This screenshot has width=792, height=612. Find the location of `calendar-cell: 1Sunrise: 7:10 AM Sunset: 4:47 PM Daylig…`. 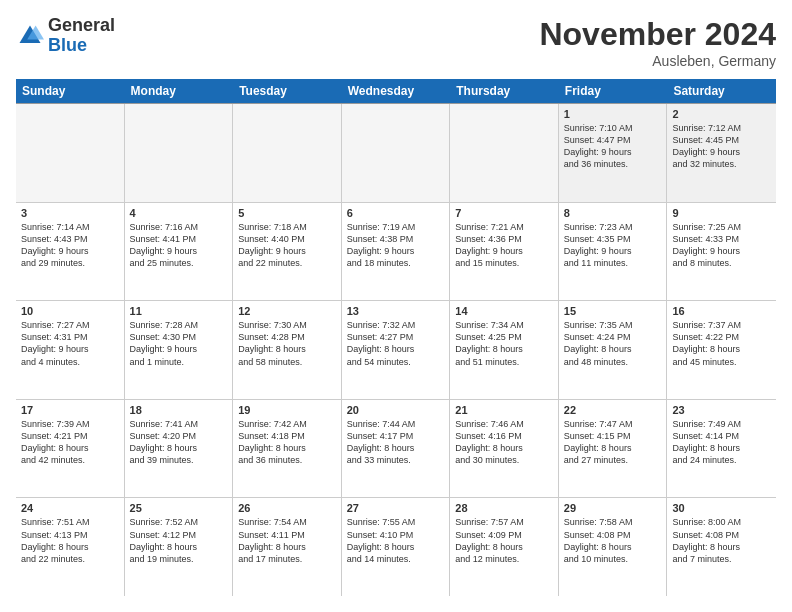

calendar-cell: 1Sunrise: 7:10 AM Sunset: 4:47 PM Daylig… is located at coordinates (614, 153).